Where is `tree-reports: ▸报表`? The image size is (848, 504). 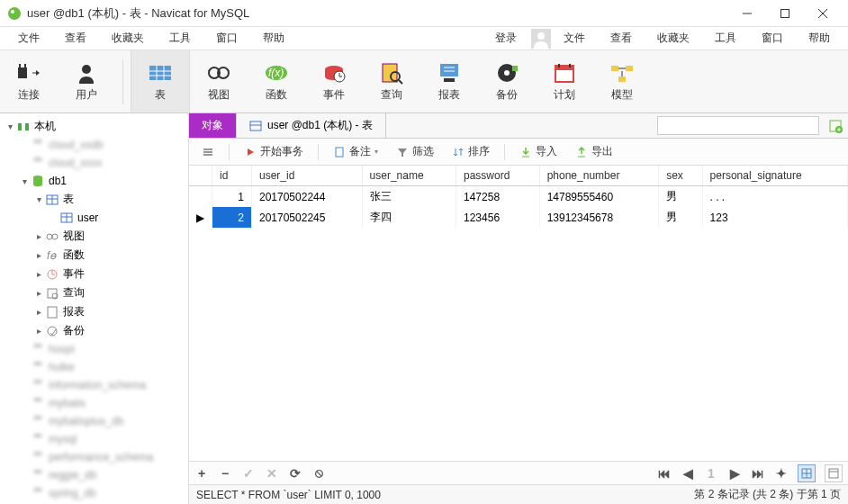
tree-reports: ▸报表 is located at coordinates (94, 311).